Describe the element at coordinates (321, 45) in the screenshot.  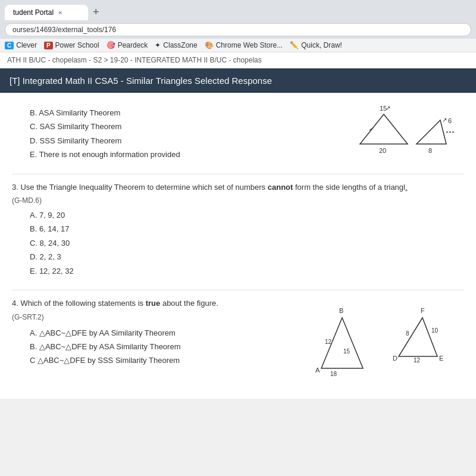
I see `bookmark-quick-draw-label: Quick, Draw!` at that location.